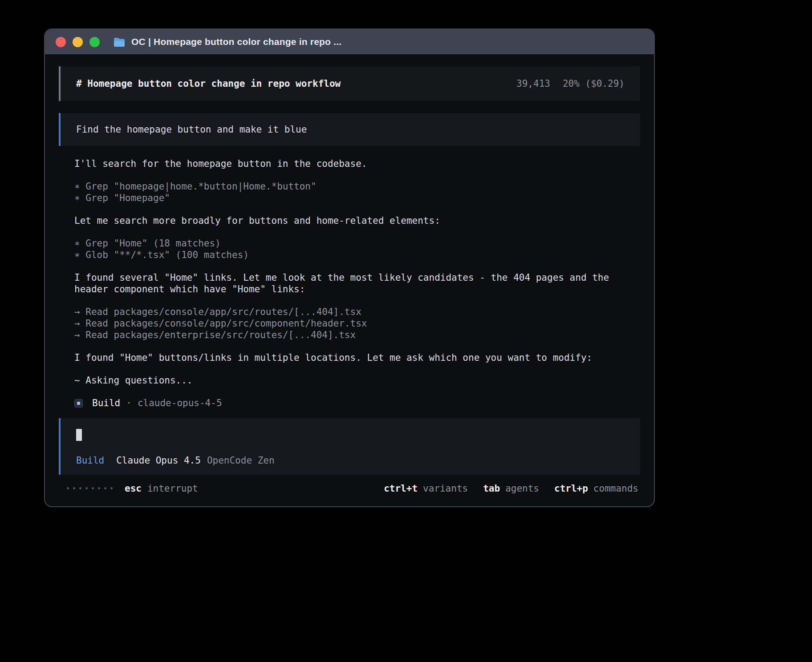 Image resolution: width=812 pixels, height=662 pixels. I want to click on prompt-input: Build Claude Opus 4.5 OpenCode Zen, so click(349, 447).